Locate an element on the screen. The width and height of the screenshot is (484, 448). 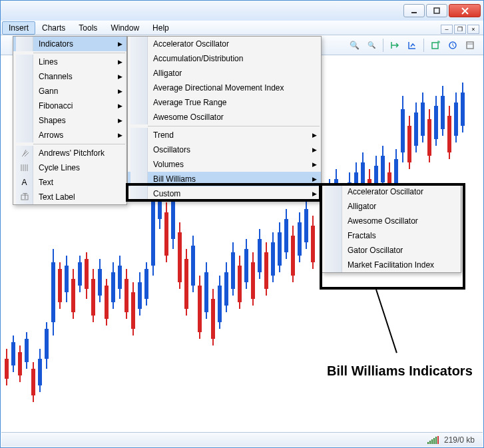
indicators-item-average-true-range: Average True Range is located at coordinates (224, 103).